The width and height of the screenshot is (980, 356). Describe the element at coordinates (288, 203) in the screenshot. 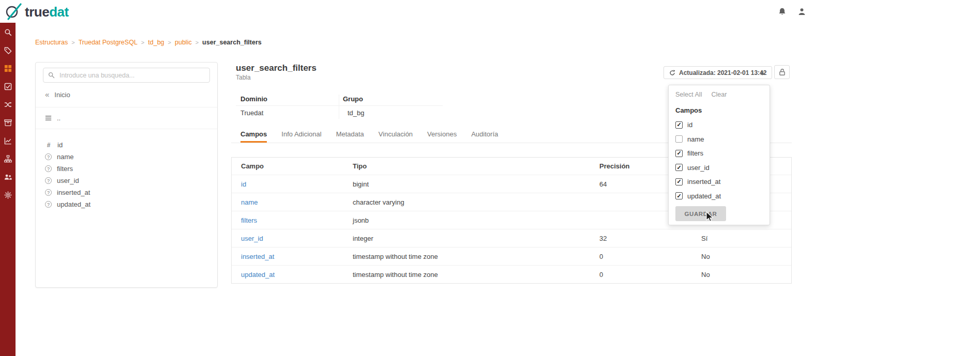

I see `field-link: name` at that location.